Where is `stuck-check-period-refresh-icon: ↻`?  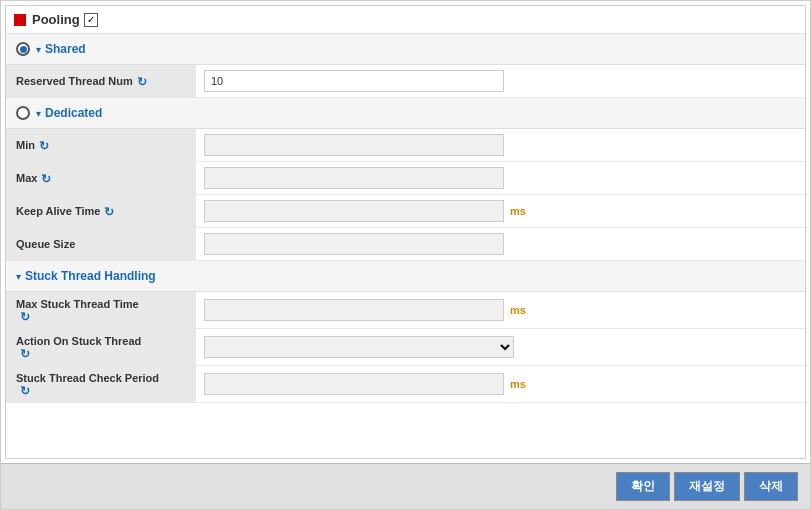
stuck-check-period-refresh-icon: ↻ is located at coordinates (26, 390).